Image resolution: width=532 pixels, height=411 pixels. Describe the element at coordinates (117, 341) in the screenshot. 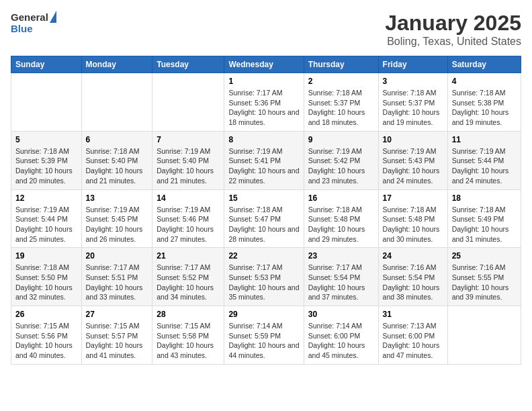

I see `day-info: Sunrise: 7:15 AMSunset: 5:57 PMDaylight:…` at that location.